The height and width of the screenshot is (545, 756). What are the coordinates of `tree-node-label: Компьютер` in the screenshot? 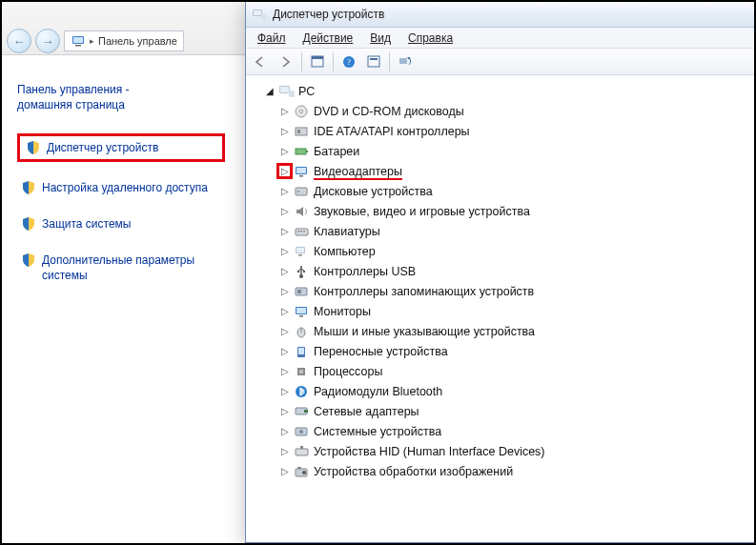 It's located at (345, 252).